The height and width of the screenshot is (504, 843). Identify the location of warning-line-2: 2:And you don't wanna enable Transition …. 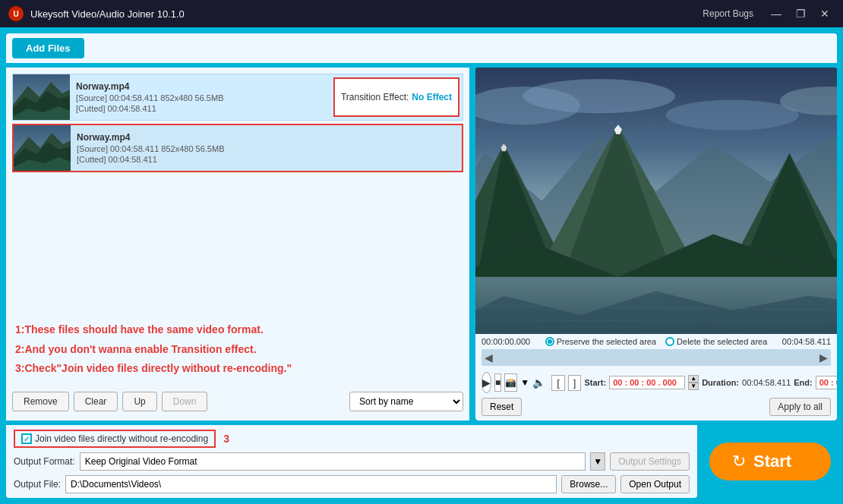
(238, 349).